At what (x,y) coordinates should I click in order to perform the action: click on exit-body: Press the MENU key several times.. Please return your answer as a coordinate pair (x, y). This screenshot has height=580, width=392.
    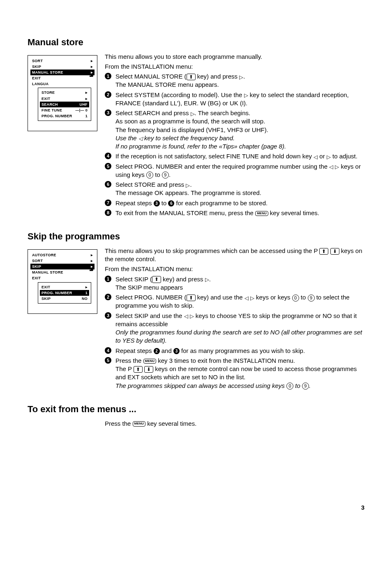
    Looking at the image, I should click on (235, 425).